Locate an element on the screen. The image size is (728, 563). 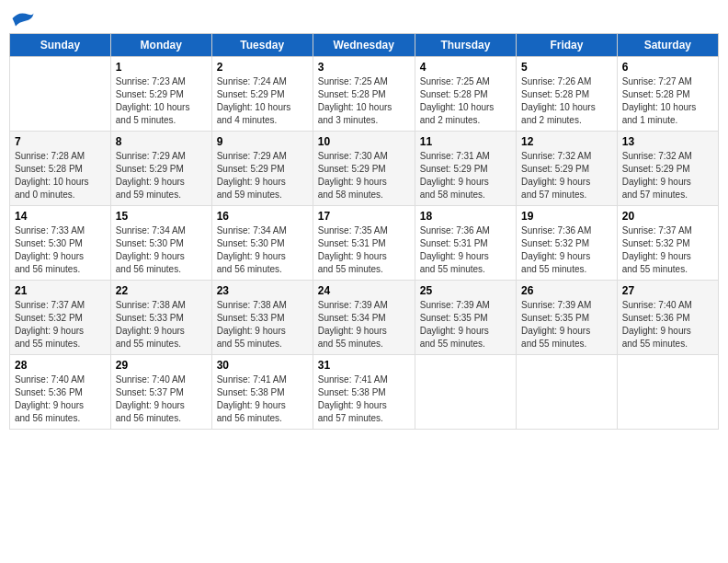
logo is located at coordinates (23, 18).